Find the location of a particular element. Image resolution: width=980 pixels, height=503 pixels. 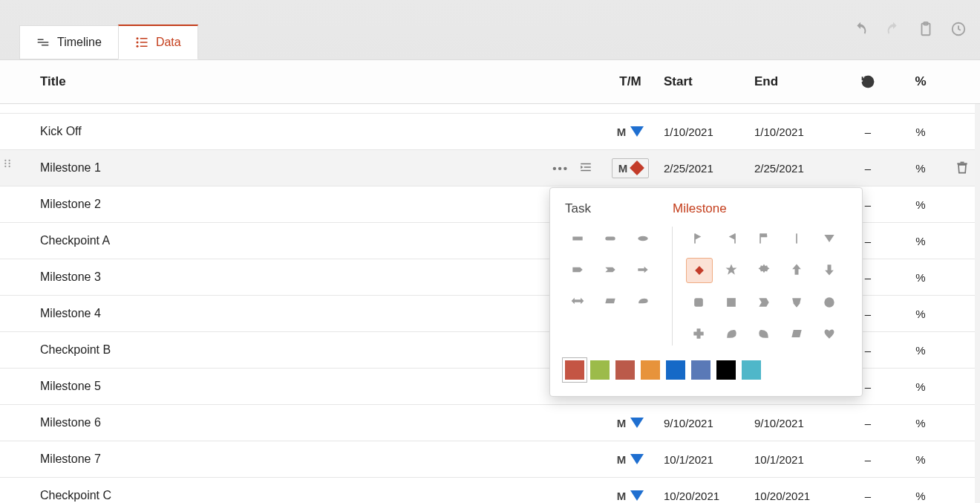

cell-start: 1/10/2021 is located at coordinates (703, 132).